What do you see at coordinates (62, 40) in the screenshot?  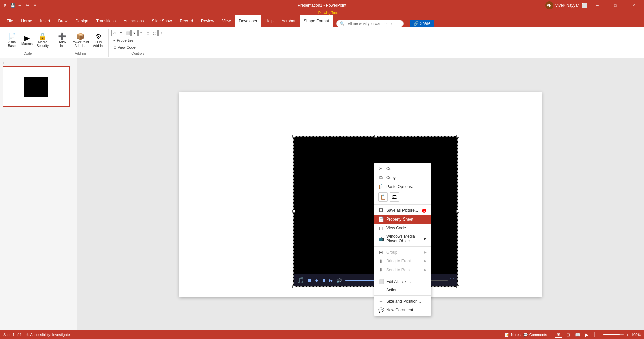 I see `addins-button: ➕ Add-ins` at bounding box center [62, 40].